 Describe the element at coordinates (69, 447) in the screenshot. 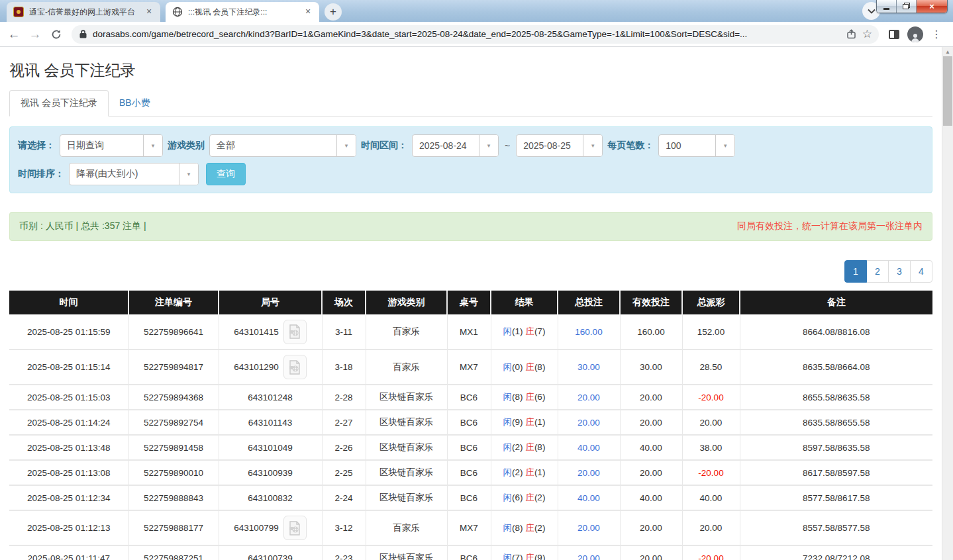

I see `cell-time: 2025-08-25 01:13:48` at that location.